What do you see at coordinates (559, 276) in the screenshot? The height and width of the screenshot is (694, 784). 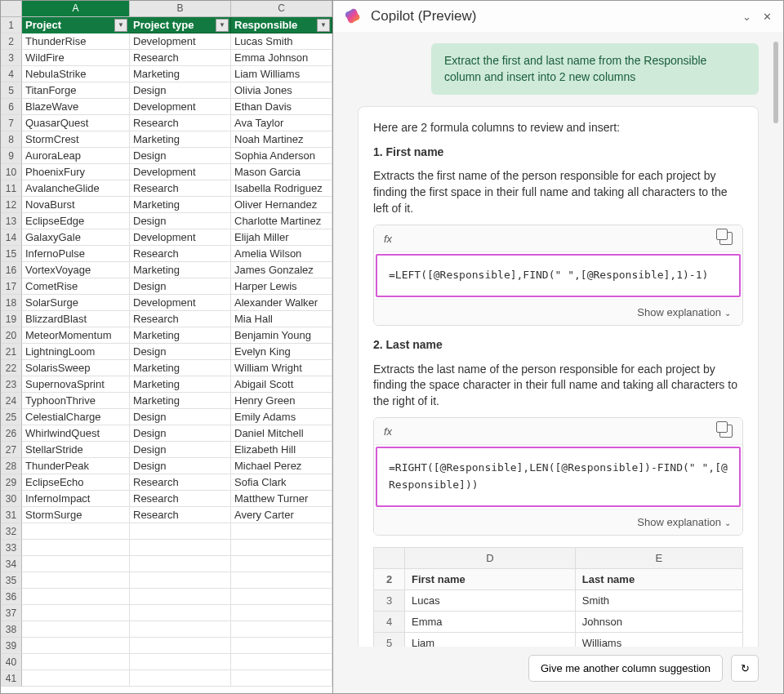 I see `formula-1-content: =LEFT([@Responsible],FIND(" ",[@Responsi…` at bounding box center [559, 276].